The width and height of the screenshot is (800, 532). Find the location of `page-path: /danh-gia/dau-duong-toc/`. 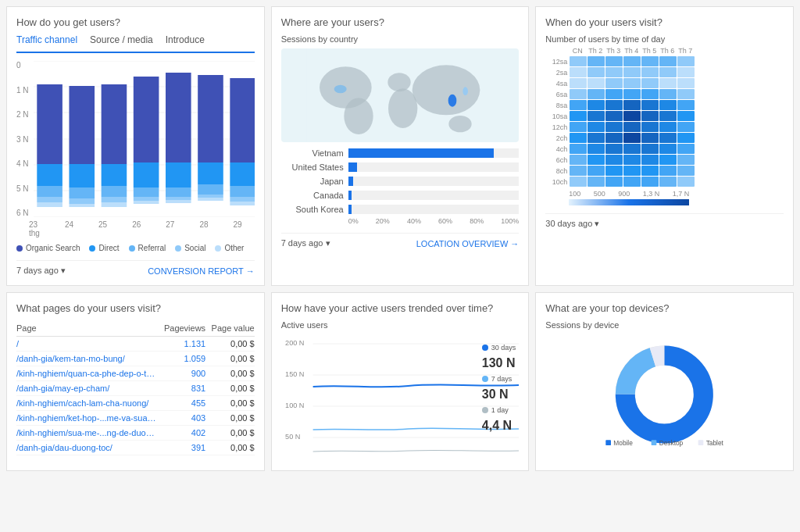

page-path: /danh-gia/dau-duong-toc/ is located at coordinates (88, 448).